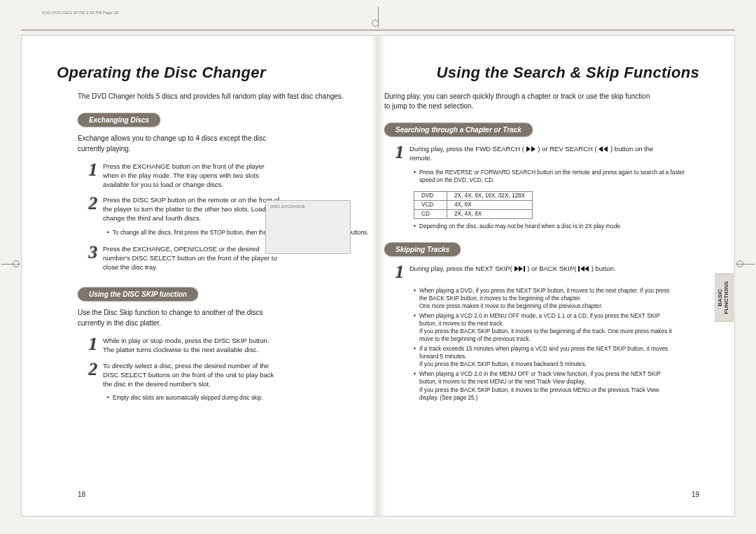 The height and width of the screenshot is (534, 756). What do you see at coordinates (431, 196) in the screenshot?
I see `table-cell: DVD` at bounding box center [431, 196].